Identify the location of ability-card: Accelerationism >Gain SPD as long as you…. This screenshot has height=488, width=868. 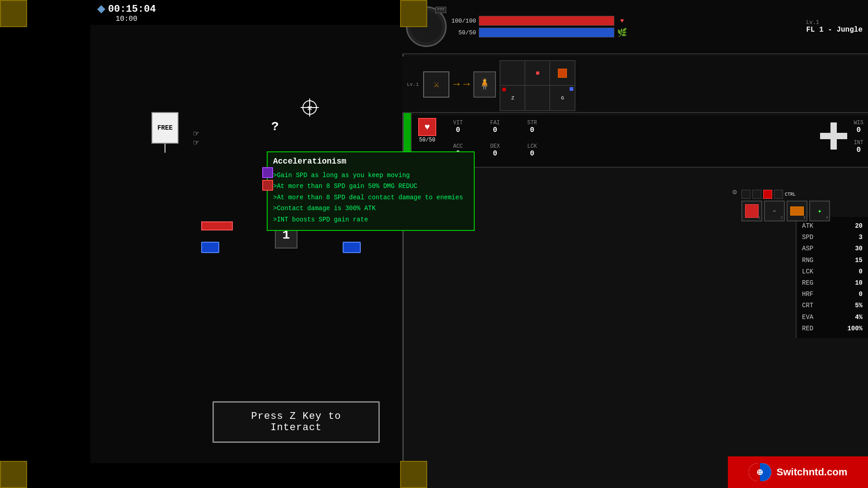
(371, 191).